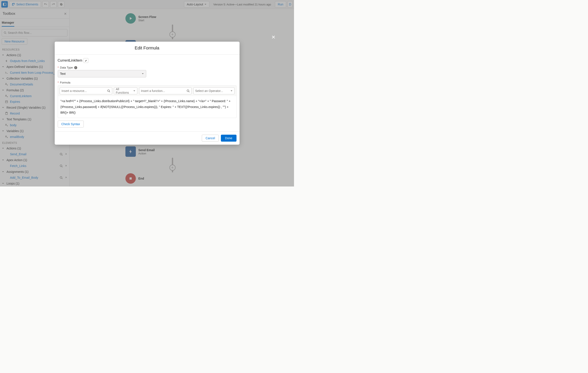 This screenshot has width=588, height=373. I want to click on resource-picker: Insert a resource..., so click(86, 91).